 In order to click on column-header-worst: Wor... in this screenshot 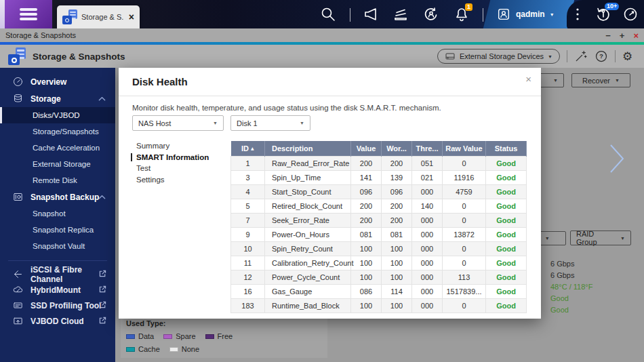, I will do `click(397, 148)`.